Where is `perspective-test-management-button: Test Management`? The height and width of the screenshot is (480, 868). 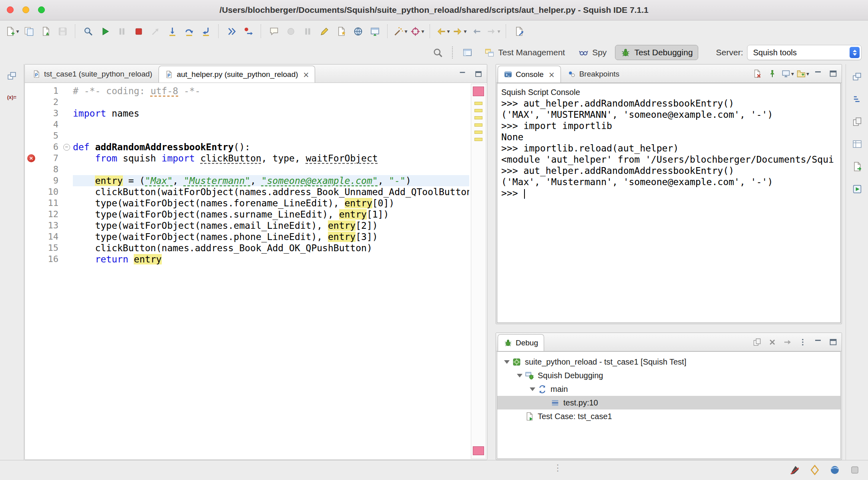 perspective-test-management-button: Test Management is located at coordinates (524, 52).